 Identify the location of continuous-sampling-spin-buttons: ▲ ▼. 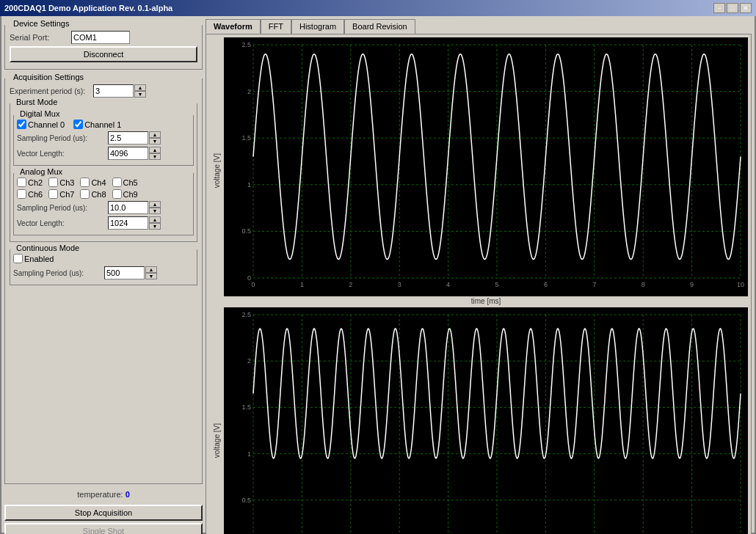
(151, 273).